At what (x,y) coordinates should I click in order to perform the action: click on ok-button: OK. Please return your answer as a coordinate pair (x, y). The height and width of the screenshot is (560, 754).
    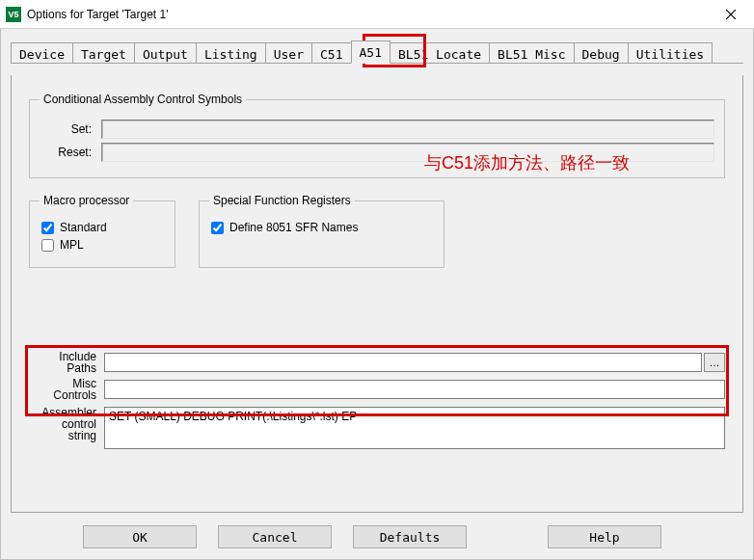
    Looking at the image, I should click on (140, 537).